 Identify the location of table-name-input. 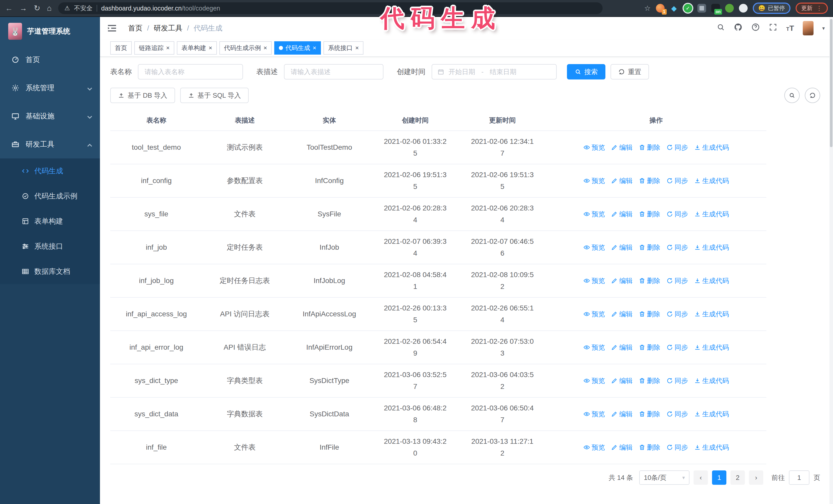
(191, 72).